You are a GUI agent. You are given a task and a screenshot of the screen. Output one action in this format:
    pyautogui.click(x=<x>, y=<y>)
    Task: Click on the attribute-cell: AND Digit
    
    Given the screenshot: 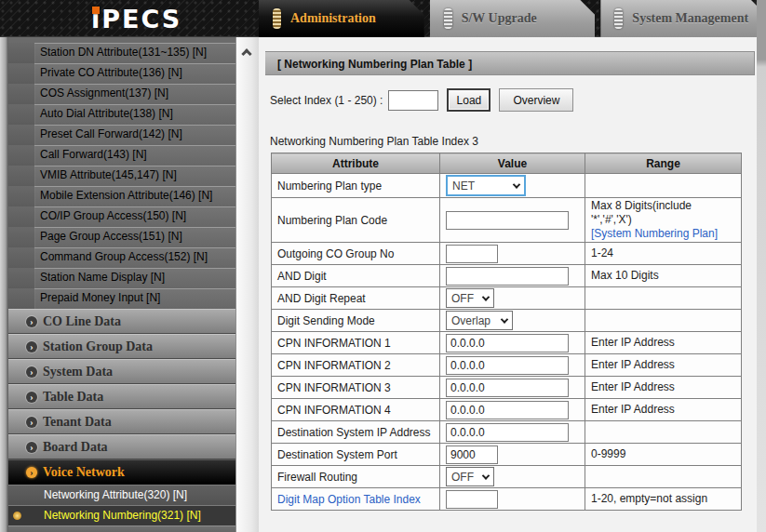 What is the action you would take?
    pyautogui.click(x=356, y=276)
    